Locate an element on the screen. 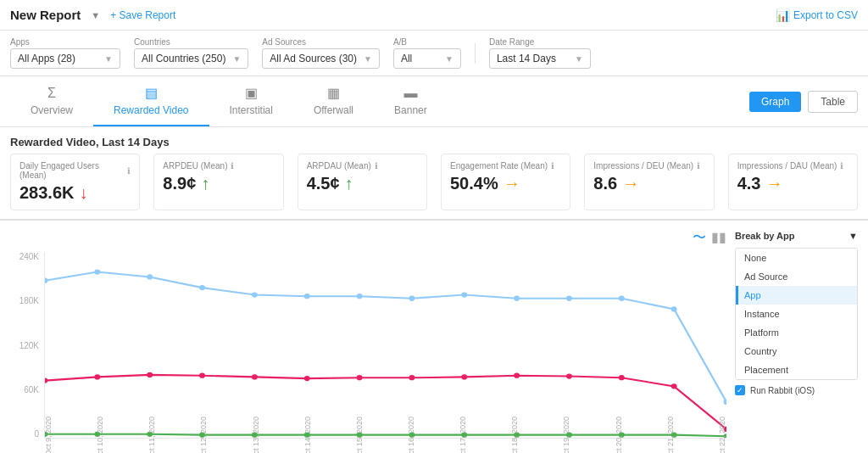 Image resolution: width=868 pixels, height=453 pixels. metric-arrow-4: → is located at coordinates (631, 183).